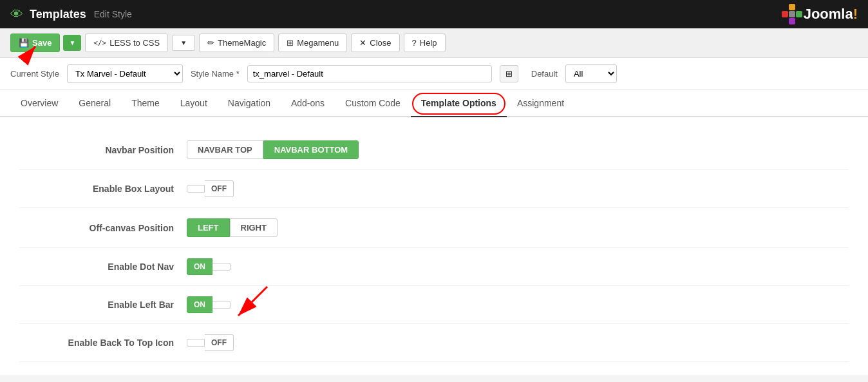 The height and width of the screenshot is (382, 868). I want to click on tab-theme: Theme, so click(146, 104).